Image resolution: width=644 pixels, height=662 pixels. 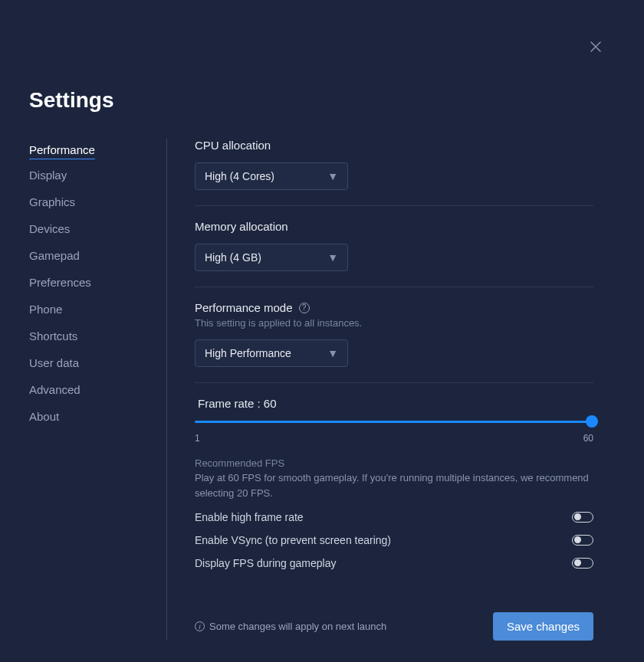 I want to click on footer-note-text: Some changes will apply on next launch, so click(x=297, y=627).